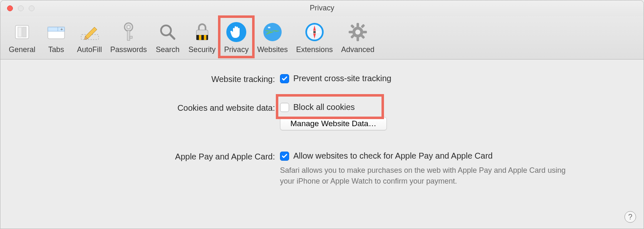 The width and height of the screenshot is (644, 229). Describe the element at coordinates (56, 32) in the screenshot. I see `tabs-icon: +` at that location.